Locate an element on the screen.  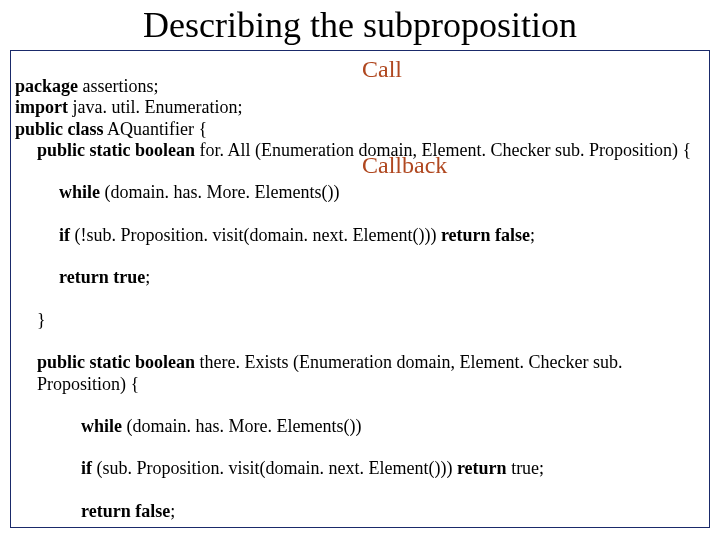
kw-psb1: public static boolean is located at coordinates (116, 150).